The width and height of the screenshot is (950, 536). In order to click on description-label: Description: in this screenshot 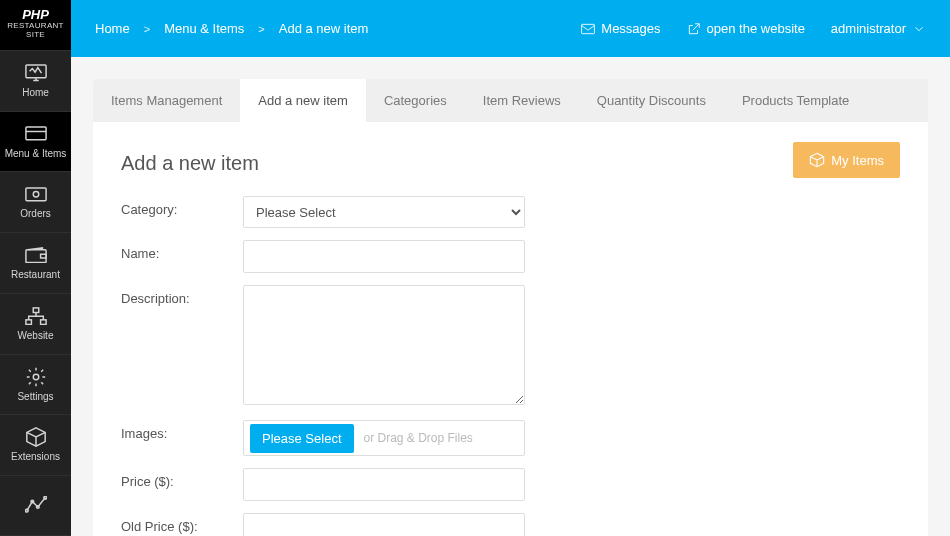, I will do `click(182, 296)`.